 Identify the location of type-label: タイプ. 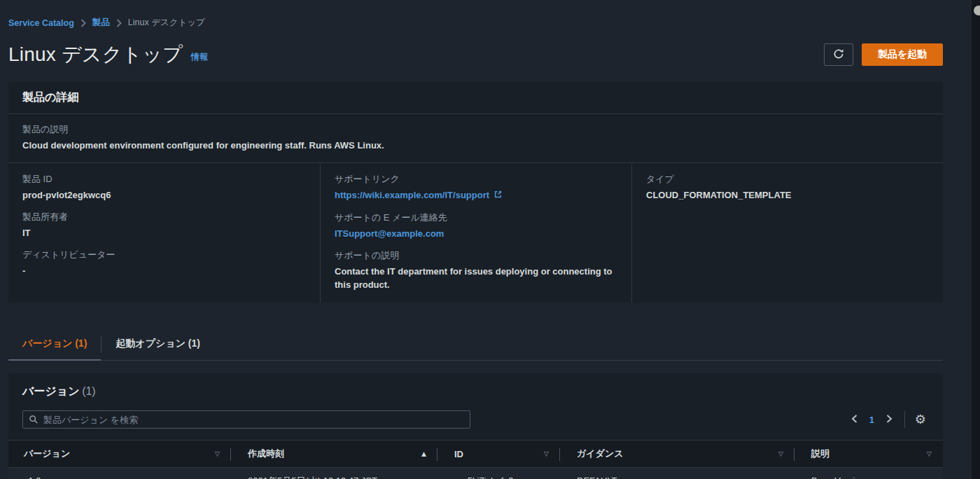
(788, 179).